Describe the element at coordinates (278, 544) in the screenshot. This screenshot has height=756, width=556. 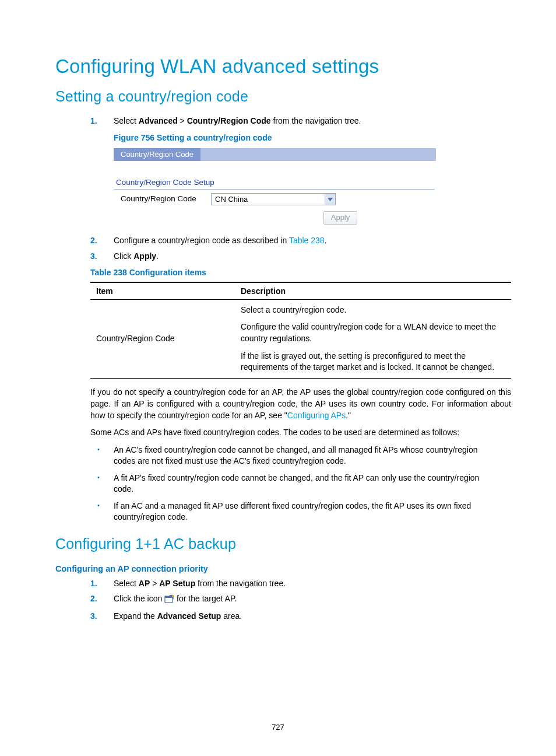
I see `section-heading-backup: Configuring 1+1 AC backup` at that location.